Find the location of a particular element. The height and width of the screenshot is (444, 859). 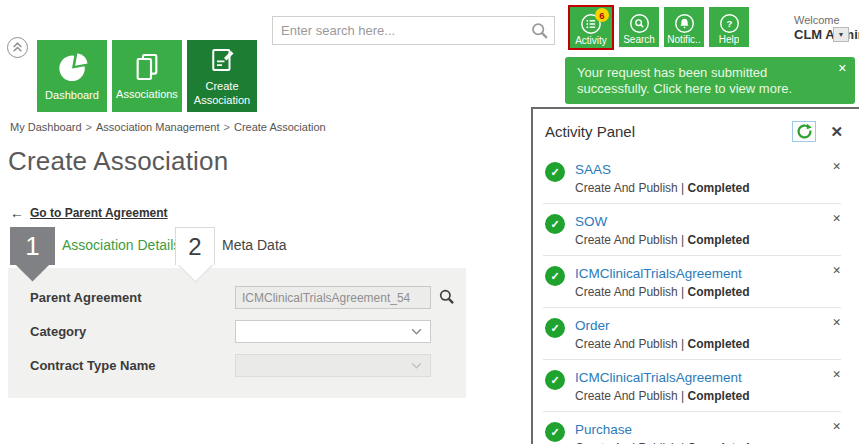

activity-item-link: SAAS is located at coordinates (593, 170).